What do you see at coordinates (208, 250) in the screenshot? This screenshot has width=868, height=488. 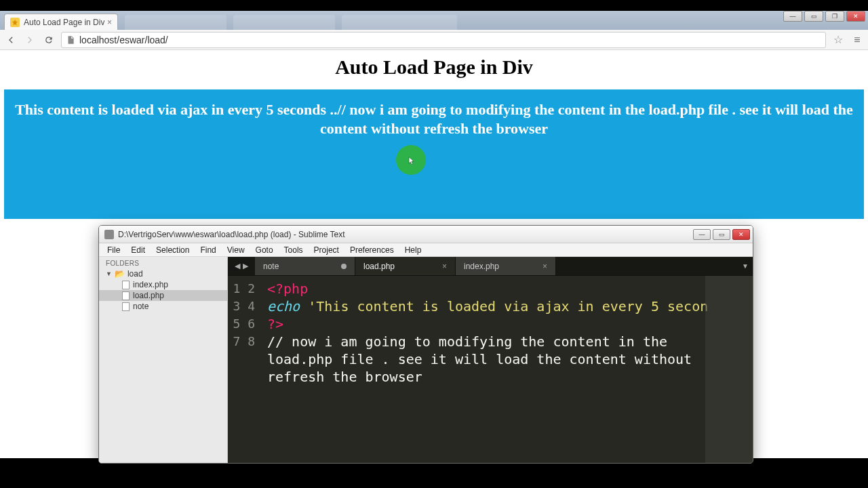 I see `menu-find: Find` at bounding box center [208, 250].